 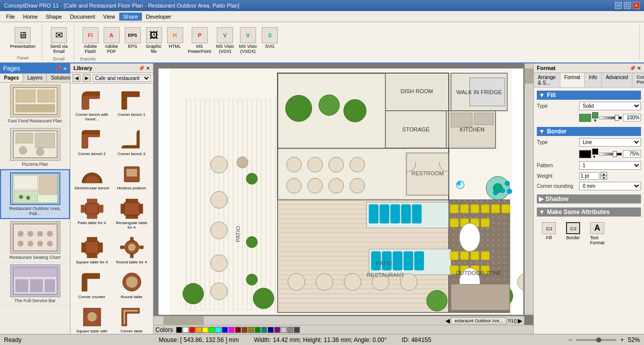 What do you see at coordinates (258, 330) in the screenshot?
I see `color-swatch-dark-green` at bounding box center [258, 330].